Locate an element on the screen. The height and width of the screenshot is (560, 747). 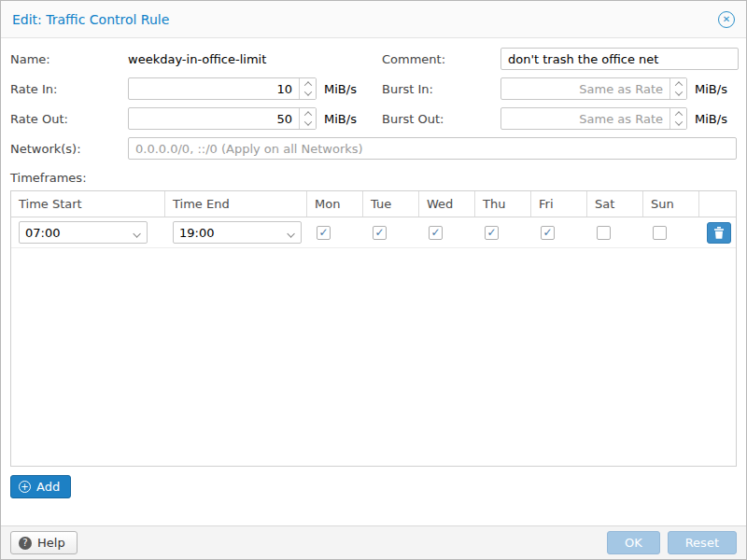
add-button: + Add is located at coordinates (41, 487).